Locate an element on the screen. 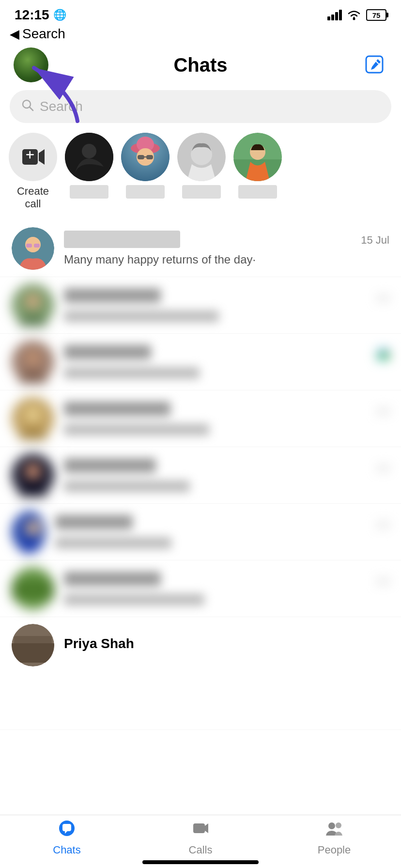 The width and height of the screenshot is (401, 868). chat-item-priya: Priya Shah is located at coordinates (200, 673).